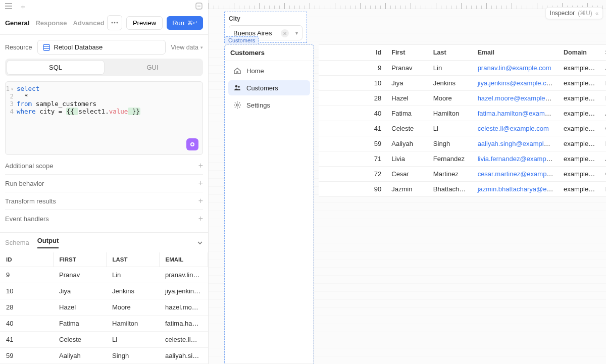  Describe the element at coordinates (269, 105) in the screenshot. I see `sidebar-item-settings: Settings` at that location.